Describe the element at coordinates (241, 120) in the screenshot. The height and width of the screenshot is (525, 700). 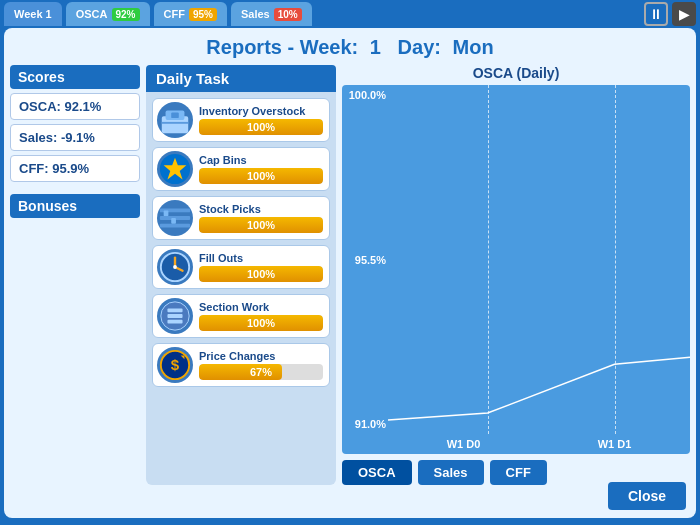
I see `task-row-0: Inventory Overstock100%` at that location.